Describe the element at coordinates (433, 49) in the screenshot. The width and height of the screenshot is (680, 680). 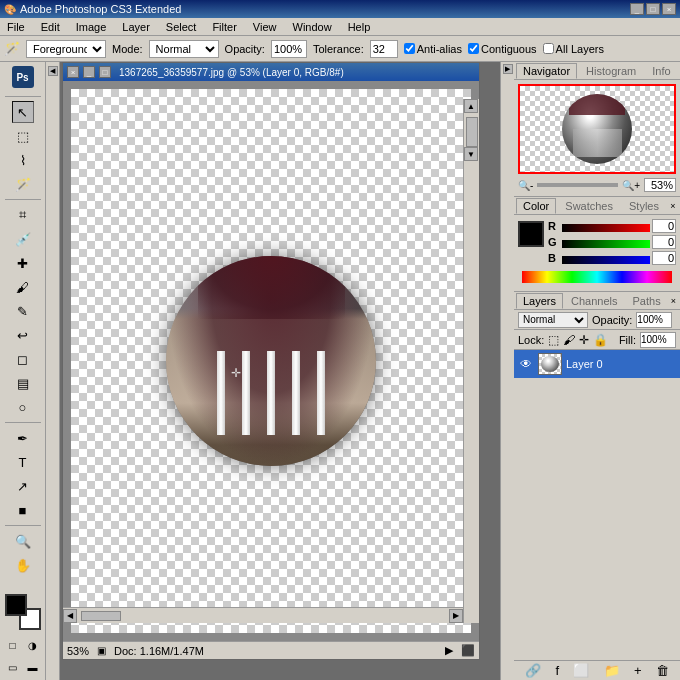
I see `anti-alias-label: Anti-alias` at that location.